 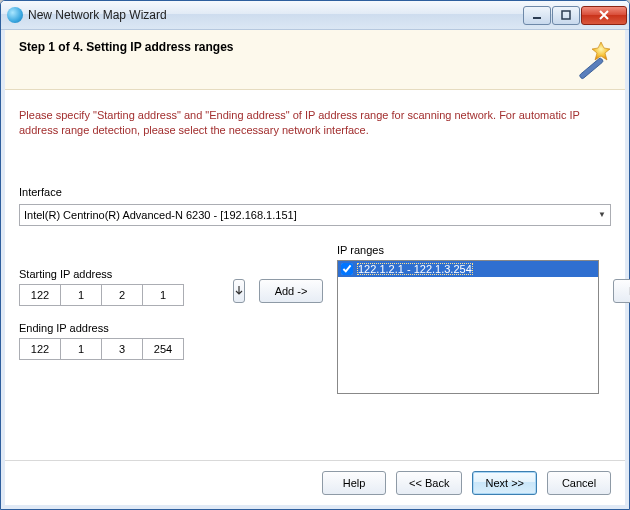 I want to click on maximize-icon, so click(x=566, y=15).